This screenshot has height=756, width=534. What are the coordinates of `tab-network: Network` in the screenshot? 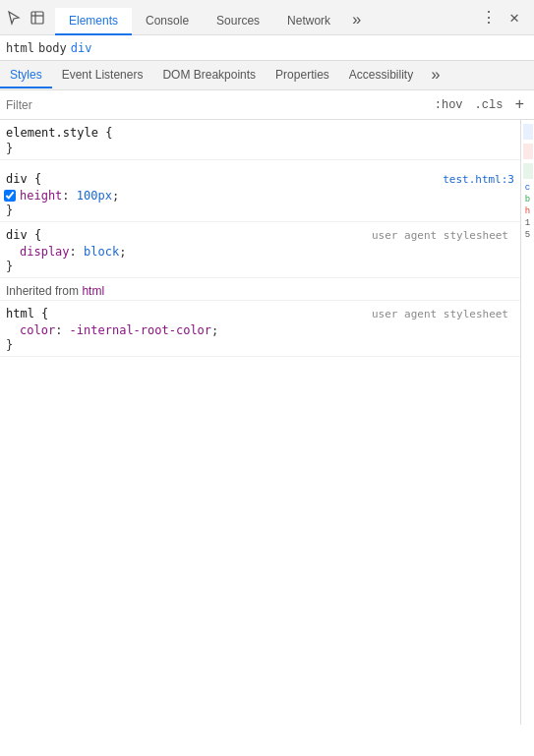 It's located at (309, 22).